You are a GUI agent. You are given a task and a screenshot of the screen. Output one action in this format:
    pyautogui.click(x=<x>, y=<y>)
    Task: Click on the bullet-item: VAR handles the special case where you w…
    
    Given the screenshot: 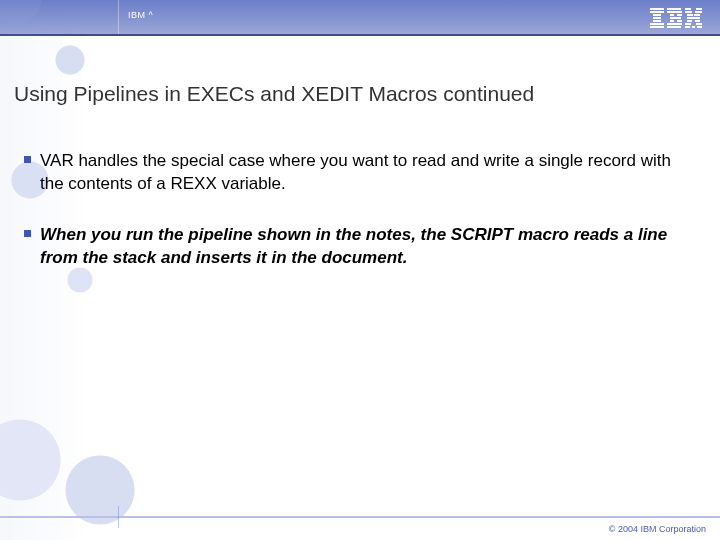 What is the action you would take?
    pyautogui.click(x=354, y=173)
    